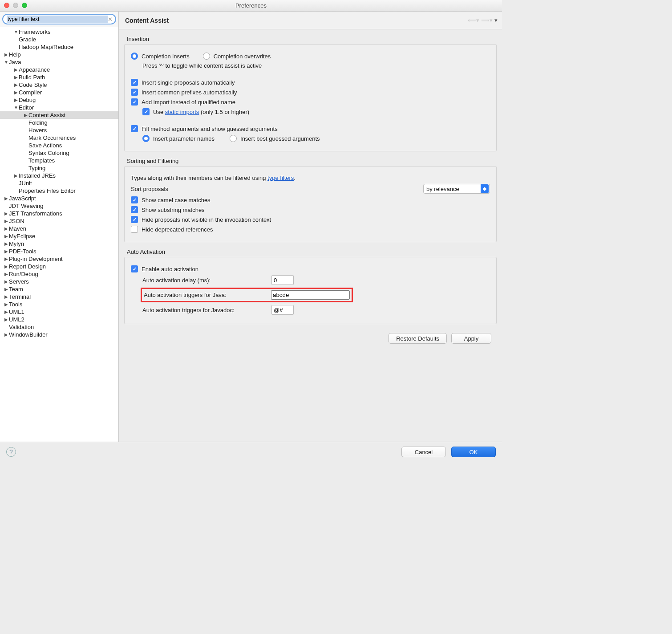 This screenshot has height=634, width=672. Describe the element at coordinates (59, 244) in the screenshot. I see `tree-item: ▶Mylyn` at that location.